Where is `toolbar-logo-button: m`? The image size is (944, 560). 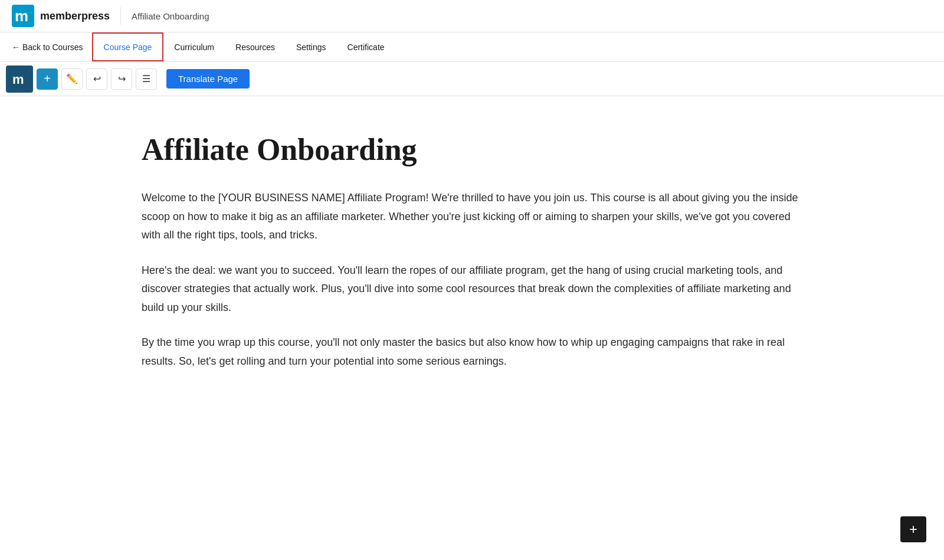 toolbar-logo-button: m is located at coordinates (19, 79).